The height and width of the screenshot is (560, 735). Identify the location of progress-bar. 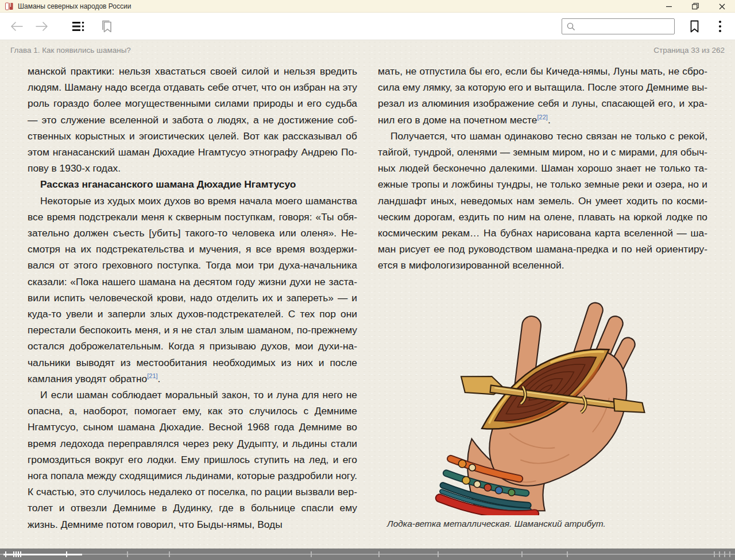
(368, 554).